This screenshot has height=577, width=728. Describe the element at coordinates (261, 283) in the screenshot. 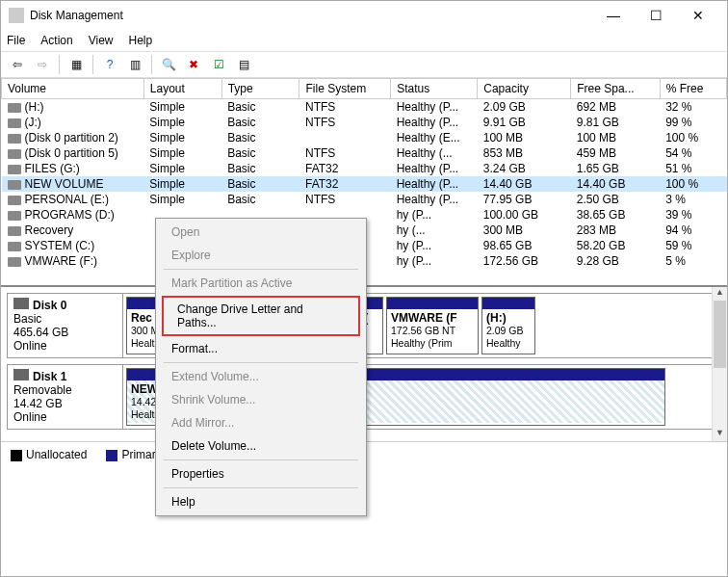

I see `ctx-mark-active: Mark Partition as Active` at that location.